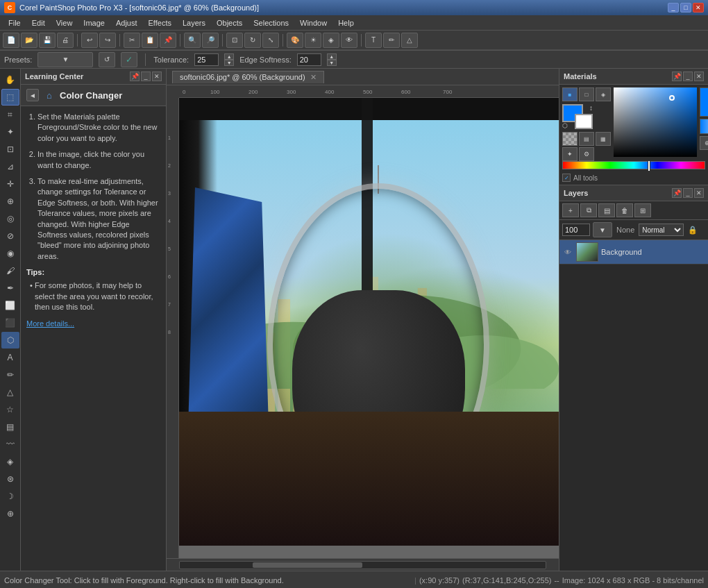 This screenshot has height=588, width=708. Describe the element at coordinates (229, 57) in the screenshot. I see `tolerance-up: ▲` at that location.